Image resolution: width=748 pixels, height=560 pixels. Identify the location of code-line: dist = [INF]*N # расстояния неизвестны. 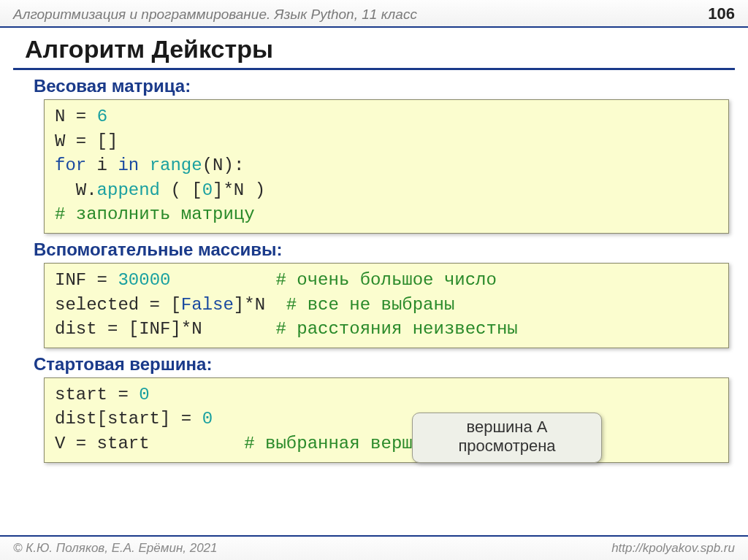
(286, 329).